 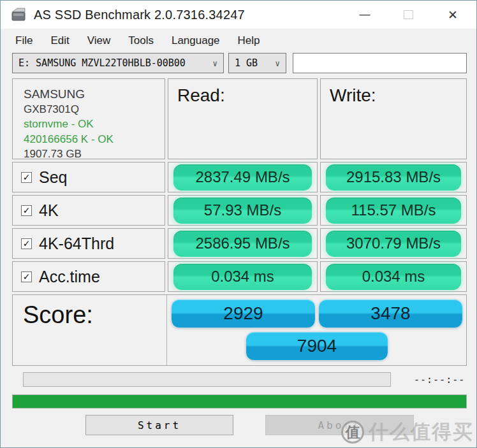 I want to click on minimize-button: —, so click(x=365, y=15).